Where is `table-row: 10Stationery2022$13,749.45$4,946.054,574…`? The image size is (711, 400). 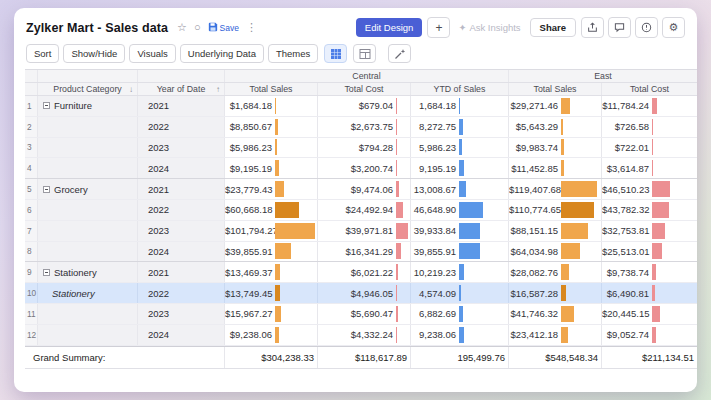
table-row: 10Stationery2022$13,749.45$4,946.054,574… is located at coordinates (361, 294).